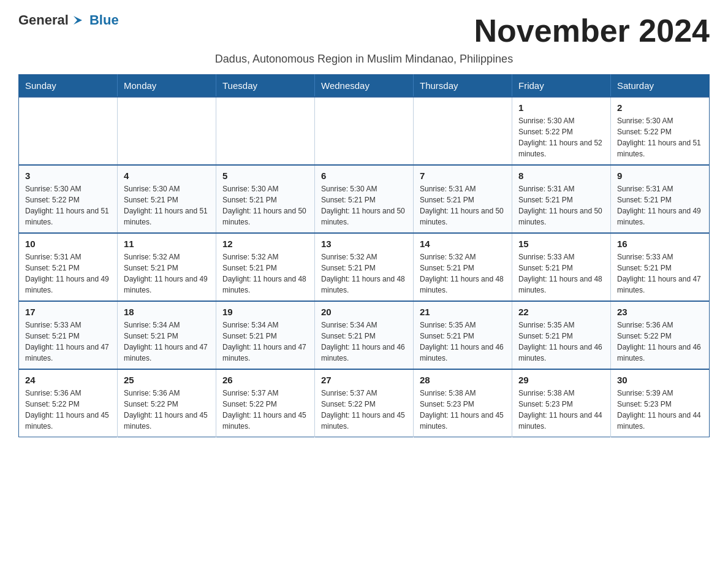  I want to click on calendar-cell: 6Sunrise: 5:30 AM Sunset: 5:21 PM Daylig…, so click(364, 199).